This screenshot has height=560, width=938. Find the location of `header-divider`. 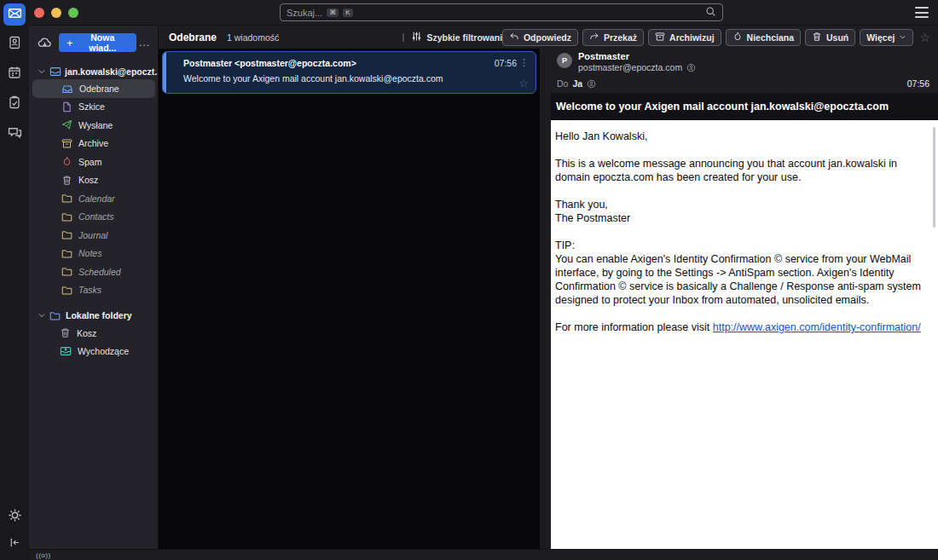

header-divider is located at coordinates (403, 38).